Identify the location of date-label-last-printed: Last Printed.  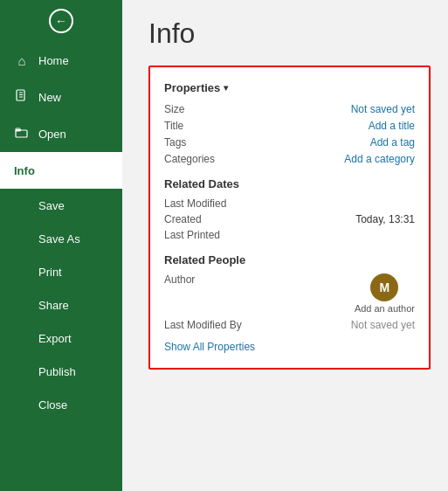
(199, 235).